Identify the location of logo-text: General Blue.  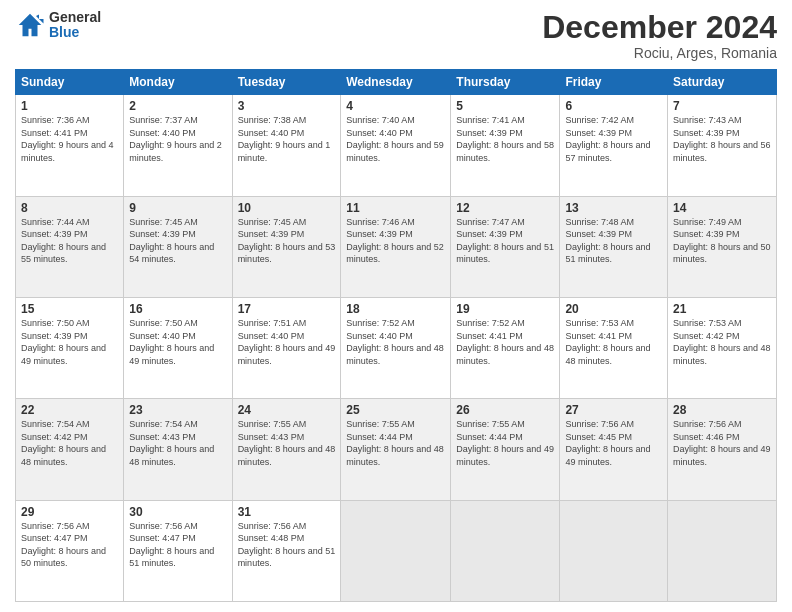
(75, 26).